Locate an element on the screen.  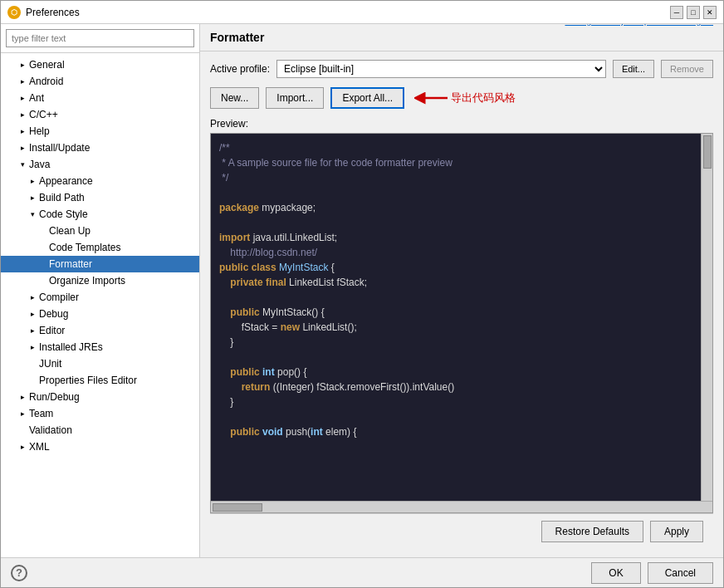
horizontal-scrollbar is located at coordinates (462, 507).